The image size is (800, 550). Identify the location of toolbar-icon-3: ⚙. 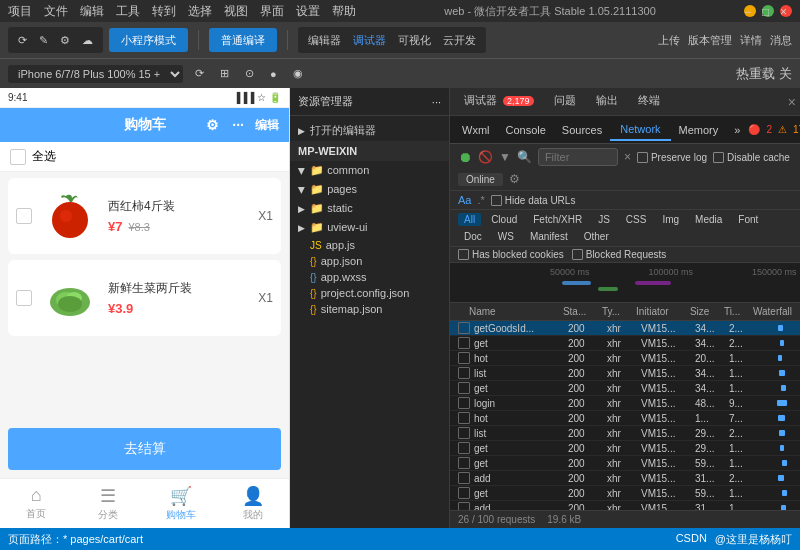
(65, 40).